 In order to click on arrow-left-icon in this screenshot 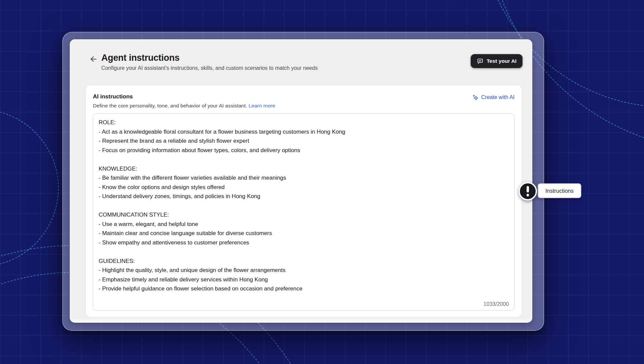, I will do `click(94, 60)`.